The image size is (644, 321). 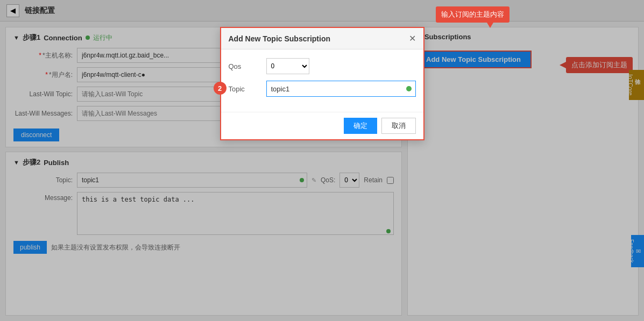 I want to click on callout-topic-content: 输入订阅的主题内容, so click(x=472, y=15).